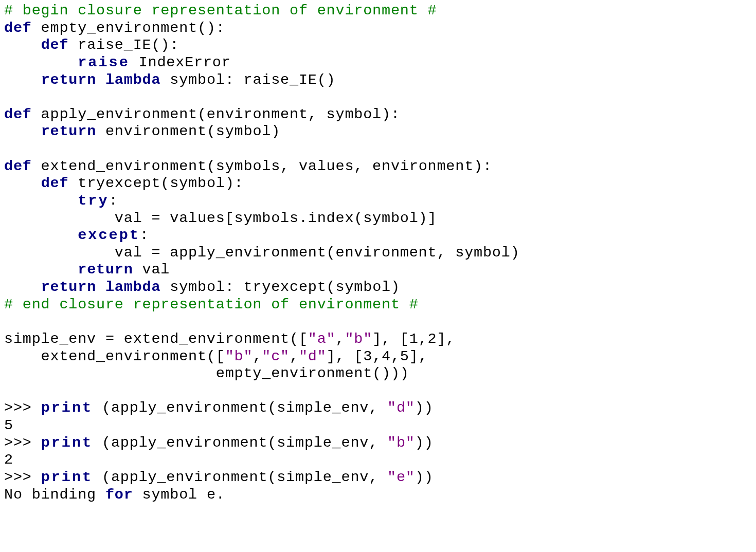  I want to click on code-text: extend_environment(symbols, values, envi…, so click(262, 167).